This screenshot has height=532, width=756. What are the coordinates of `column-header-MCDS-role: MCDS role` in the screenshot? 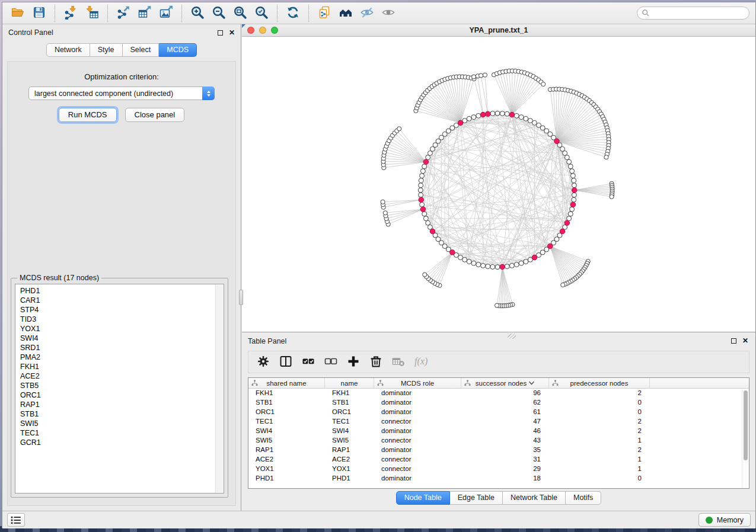 It's located at (417, 383).